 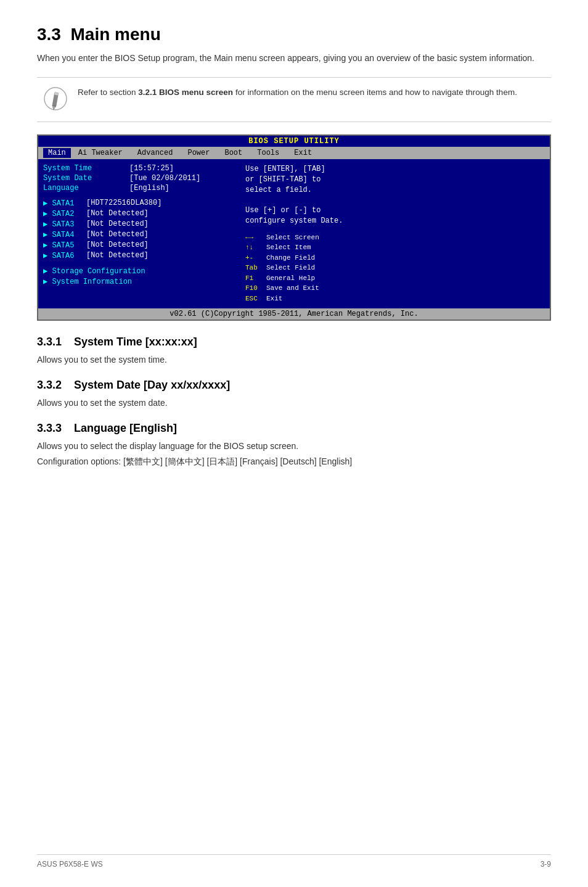 I want to click on bios-key-esc: ESC Exit, so click(x=395, y=299).